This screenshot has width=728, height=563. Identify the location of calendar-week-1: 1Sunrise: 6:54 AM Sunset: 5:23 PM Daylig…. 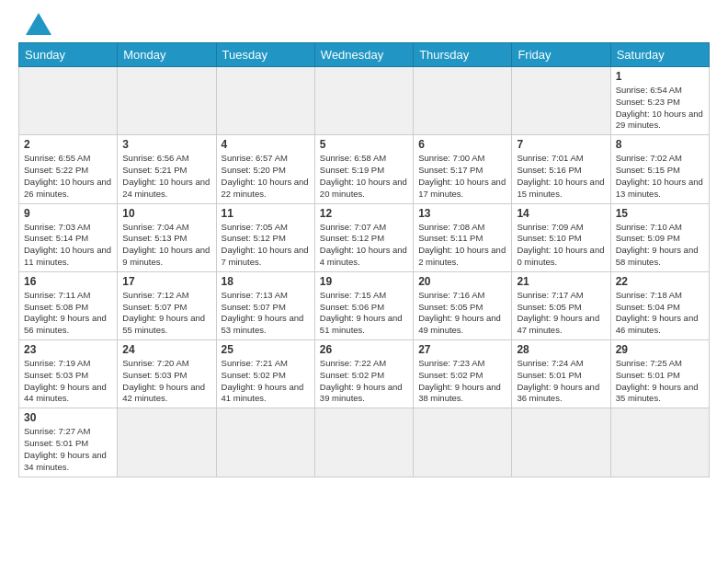
(364, 101).